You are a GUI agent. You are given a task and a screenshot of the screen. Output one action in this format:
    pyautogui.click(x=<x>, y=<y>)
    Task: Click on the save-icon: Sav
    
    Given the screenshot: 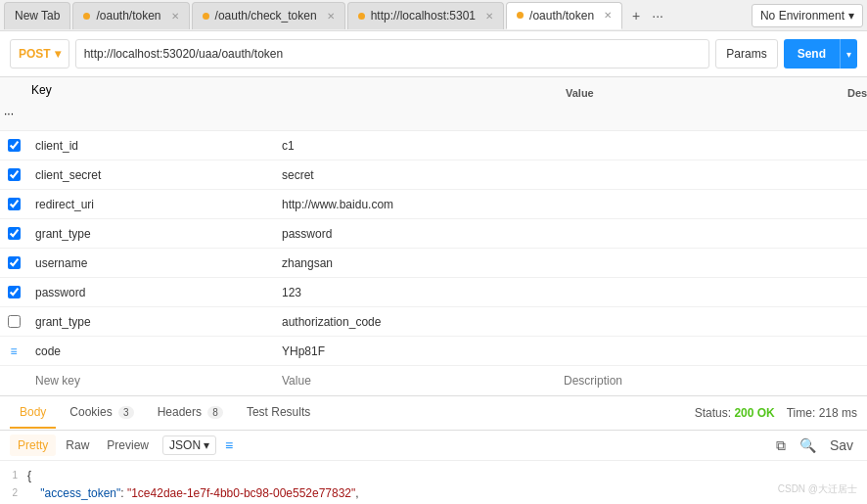 What is the action you would take?
    pyautogui.click(x=842, y=445)
    